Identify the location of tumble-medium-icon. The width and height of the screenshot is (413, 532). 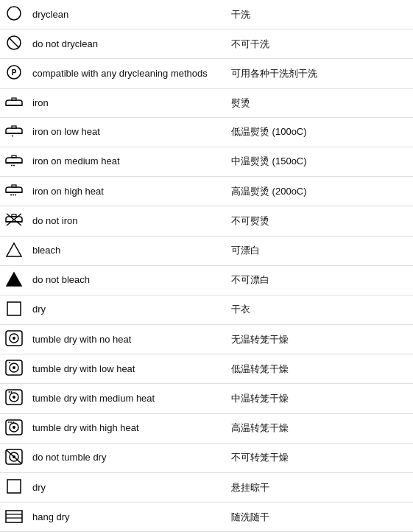
(14, 399).